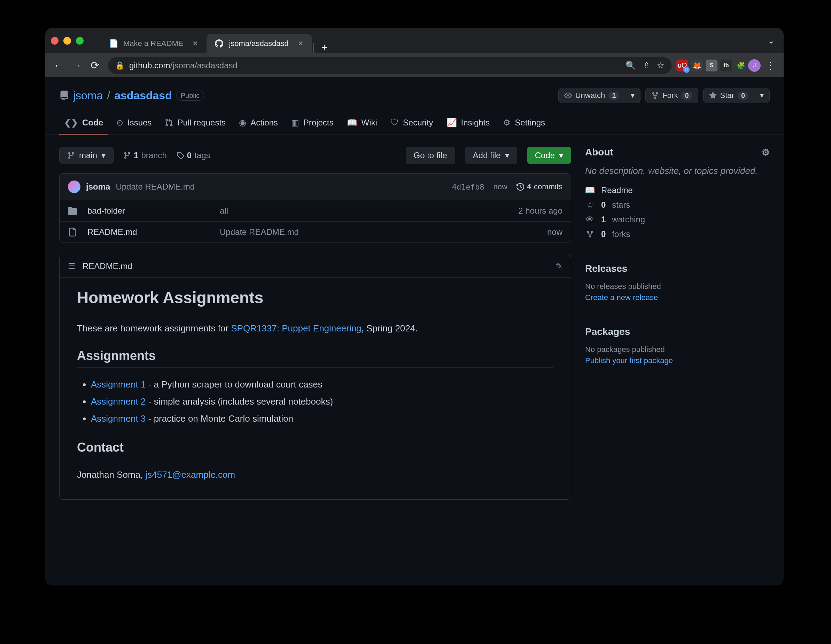  I want to click on list-icon: ☰, so click(72, 266).